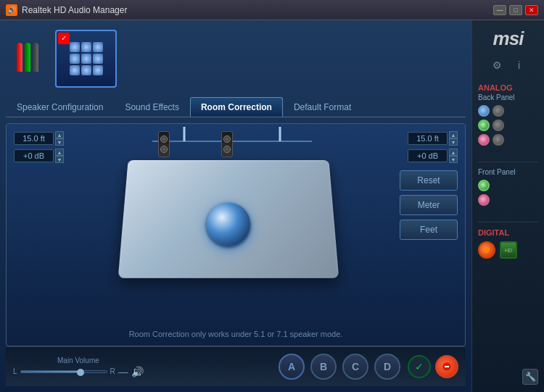 This screenshot has width=544, height=392. I want to click on digital-label: DIGITAL, so click(508, 233).